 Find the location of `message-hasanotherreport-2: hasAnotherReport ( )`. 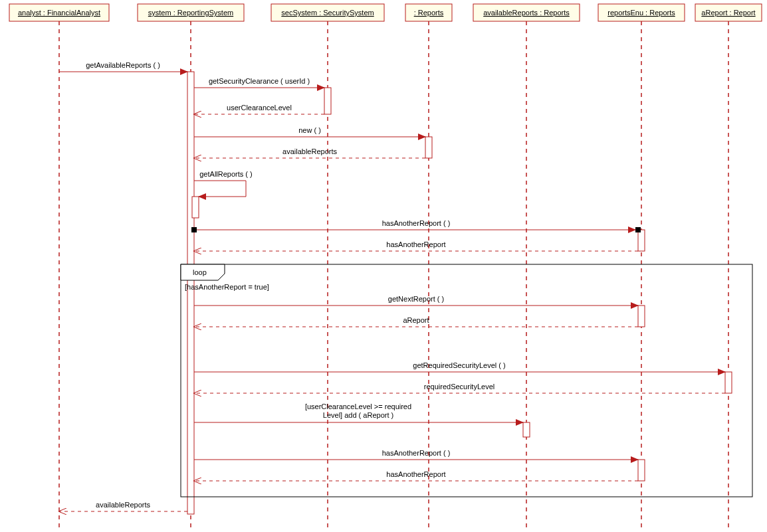

message-hasanotherreport-2: hasAnotherReport ( ) is located at coordinates (416, 454).